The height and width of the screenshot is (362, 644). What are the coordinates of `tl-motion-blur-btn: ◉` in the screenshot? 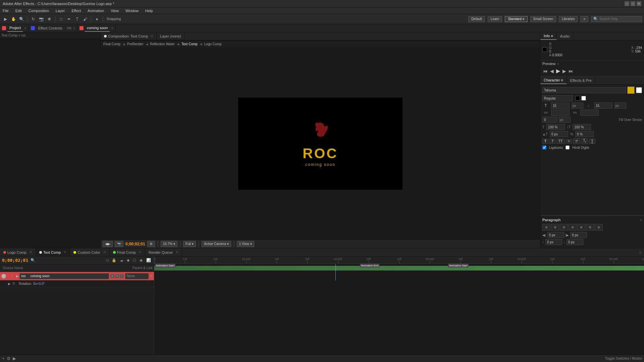 It's located at (141, 260).